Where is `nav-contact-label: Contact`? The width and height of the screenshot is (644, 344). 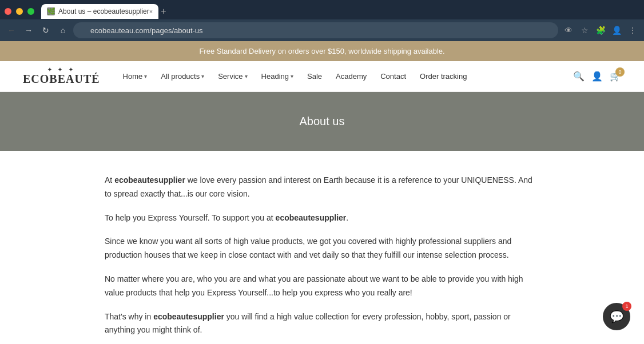 nav-contact-label: Contact is located at coordinates (393, 77).